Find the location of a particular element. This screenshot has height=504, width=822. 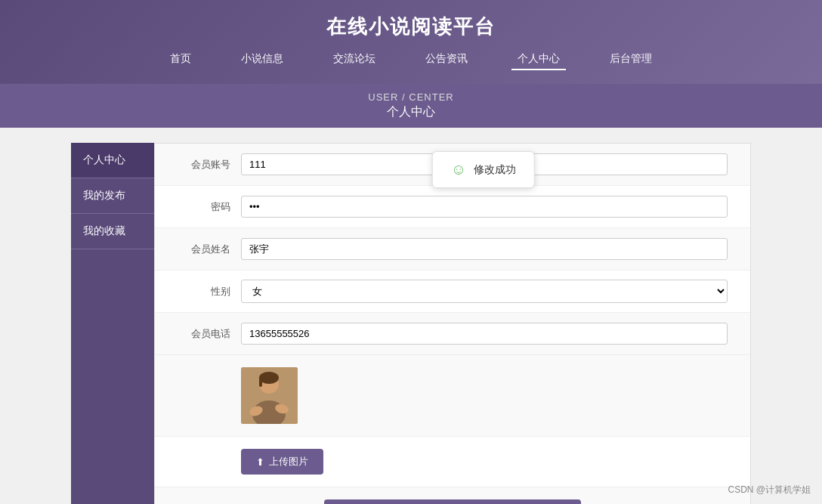

upload-icon: ⬆ is located at coordinates (260, 462).